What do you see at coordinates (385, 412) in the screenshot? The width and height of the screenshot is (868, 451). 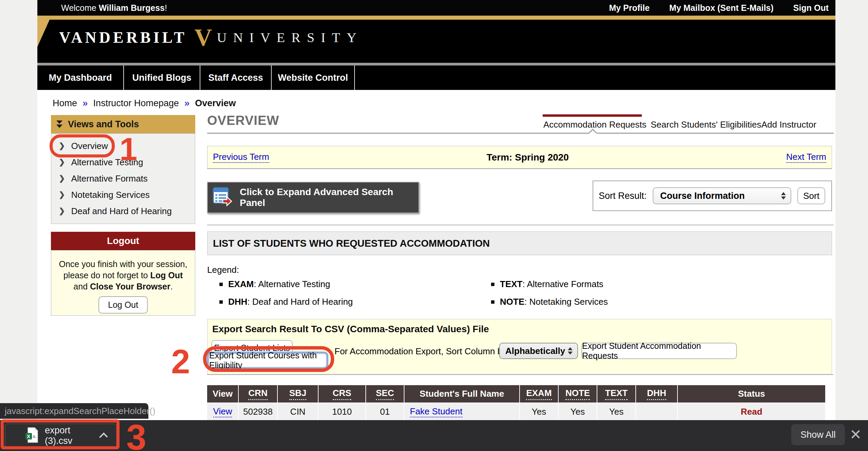 I see `row-sec-cell: 01` at bounding box center [385, 412].